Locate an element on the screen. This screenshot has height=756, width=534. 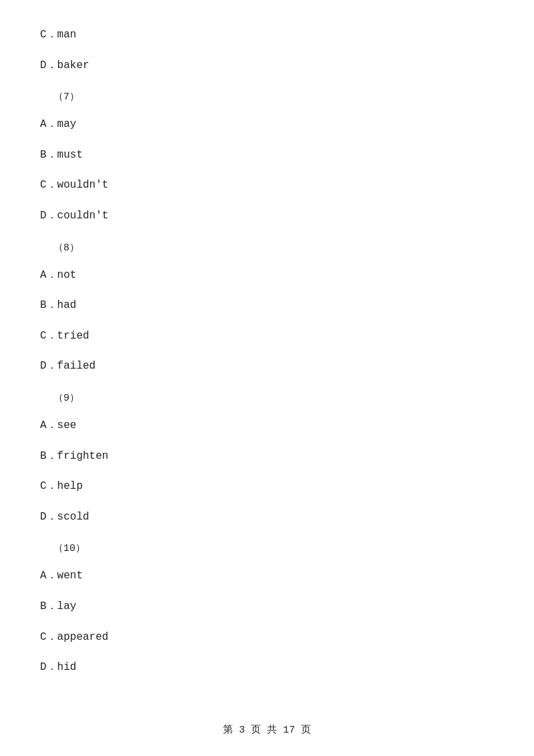
option-line: A．went is located at coordinates (267, 576).